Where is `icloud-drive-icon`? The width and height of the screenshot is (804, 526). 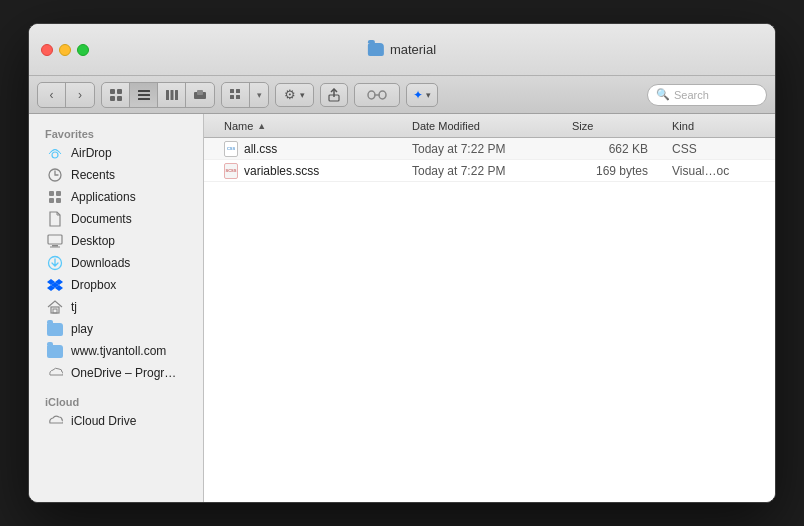
icloud-drive-icon is located at coordinates (55, 421).